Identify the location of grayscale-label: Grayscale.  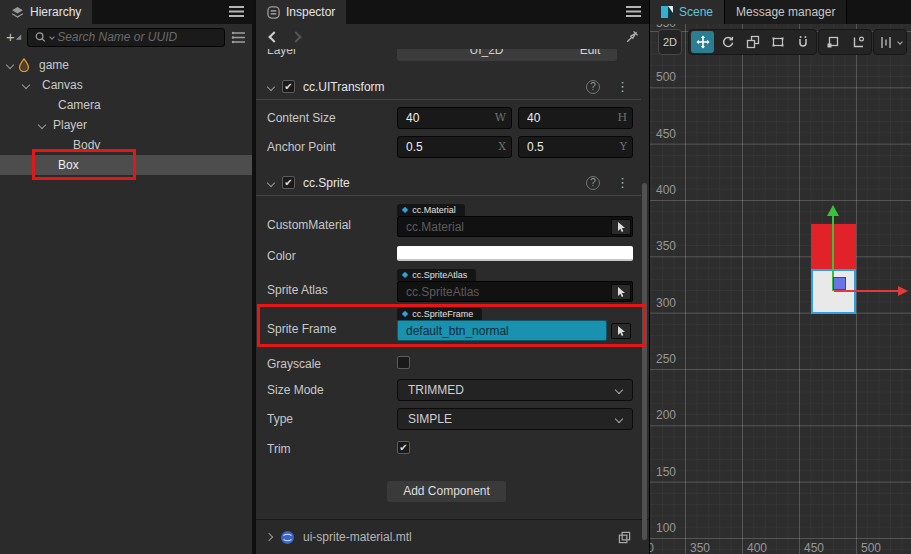
(294, 364).